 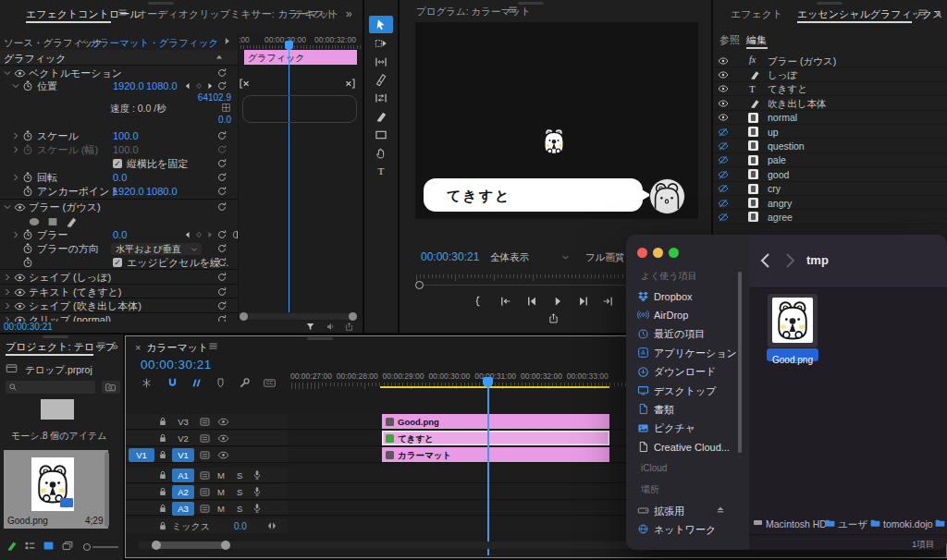 What do you see at coordinates (311, 327) in the screenshot?
I see `filter-icon` at bounding box center [311, 327].